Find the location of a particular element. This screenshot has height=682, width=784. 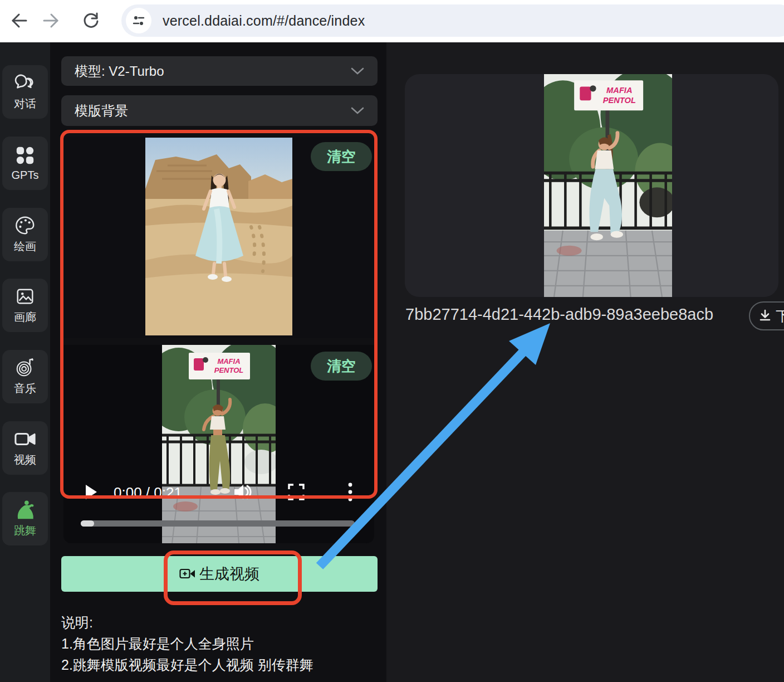

generate-video-icon is located at coordinates (188, 574).